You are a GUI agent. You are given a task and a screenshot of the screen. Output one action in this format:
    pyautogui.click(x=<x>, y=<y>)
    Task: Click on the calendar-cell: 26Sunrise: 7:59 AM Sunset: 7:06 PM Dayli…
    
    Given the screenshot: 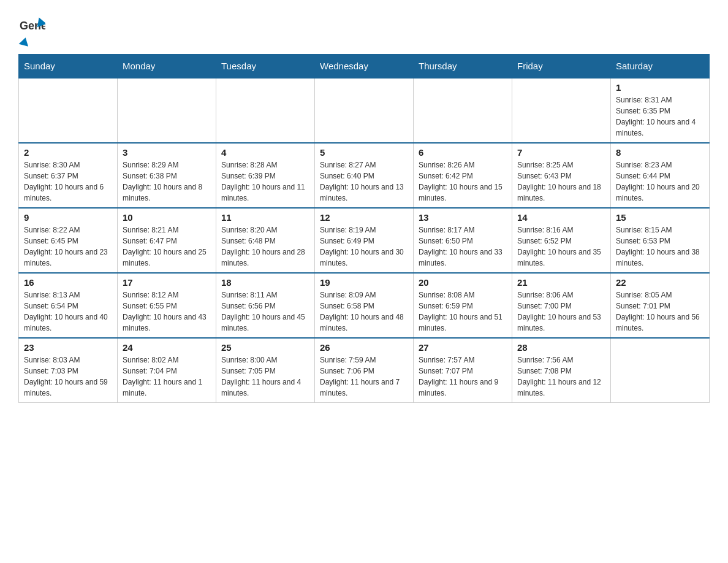 What is the action you would take?
    pyautogui.click(x=364, y=370)
    